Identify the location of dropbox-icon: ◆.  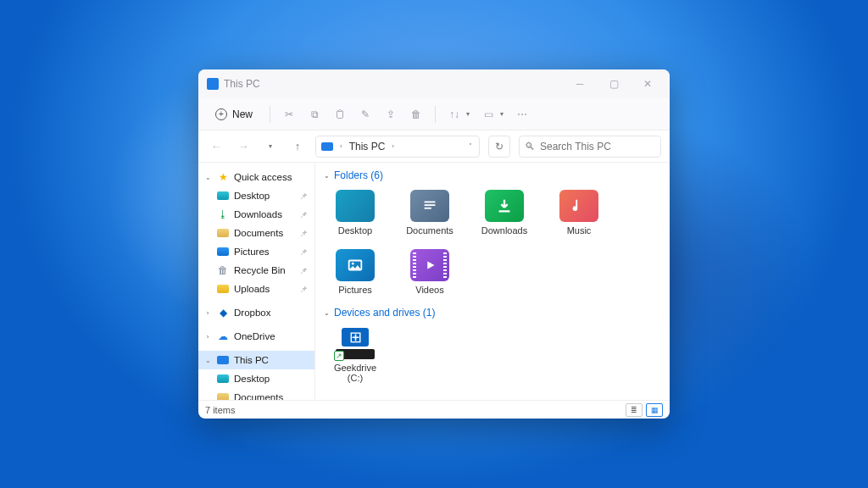
(223, 313).